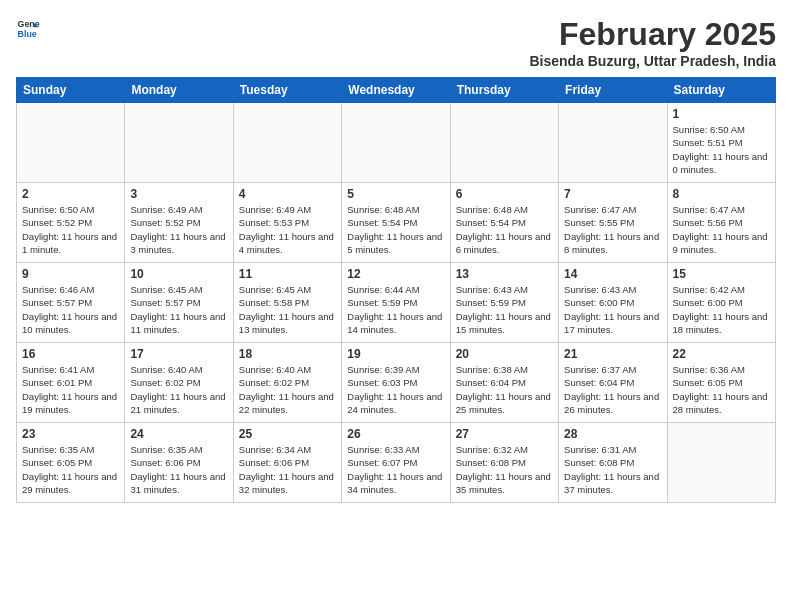 This screenshot has height=612, width=792. What do you see at coordinates (722, 150) in the screenshot?
I see `day-info: Sunrise: 6:50 AM Sunset: 5:51 PM Dayligh…` at bounding box center [722, 150].